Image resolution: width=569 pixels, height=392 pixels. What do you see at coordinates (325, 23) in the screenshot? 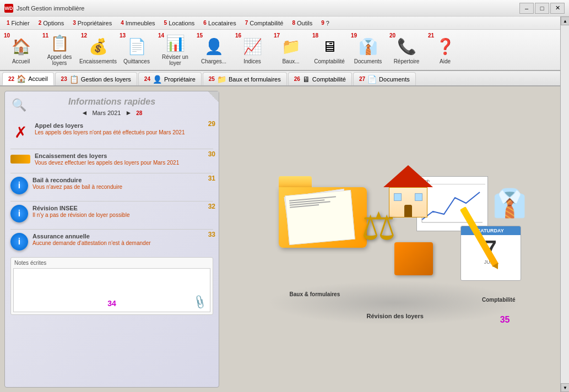
I see `menu-item-?: 9 ?` at bounding box center [325, 23].